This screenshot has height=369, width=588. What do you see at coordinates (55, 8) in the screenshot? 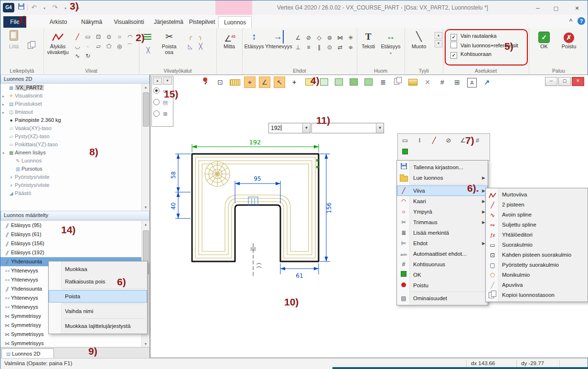
I see `redo-icon` at bounding box center [55, 8].